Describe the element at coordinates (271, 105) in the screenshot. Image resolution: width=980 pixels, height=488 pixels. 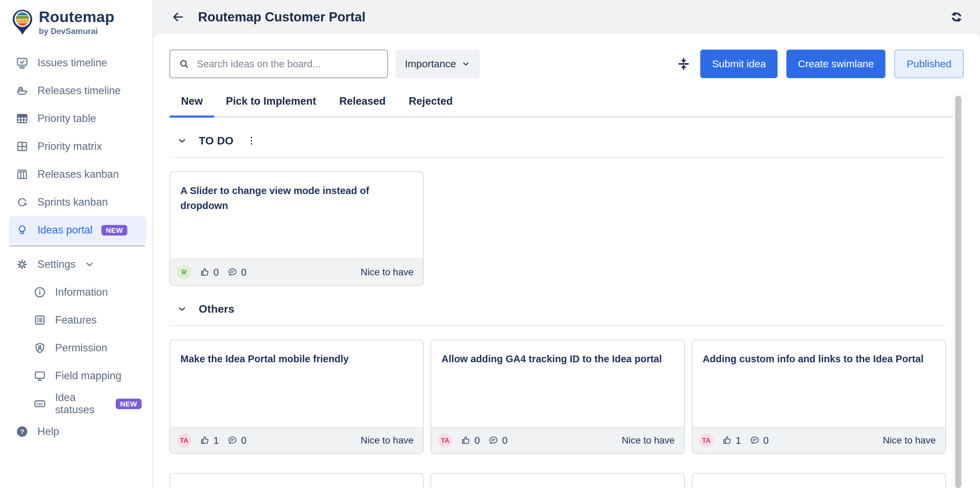
I see `tab-pick-to-implement: Pick to Implement` at that location.